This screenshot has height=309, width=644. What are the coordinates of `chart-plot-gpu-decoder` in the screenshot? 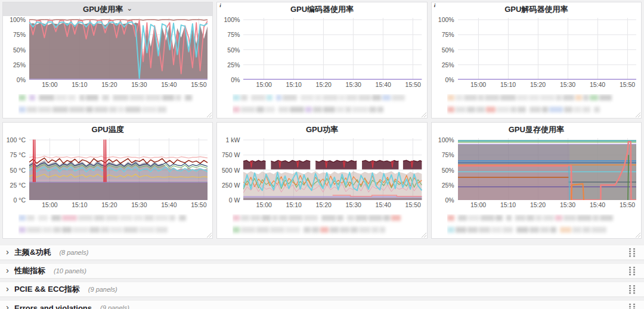 It's located at (547, 49).